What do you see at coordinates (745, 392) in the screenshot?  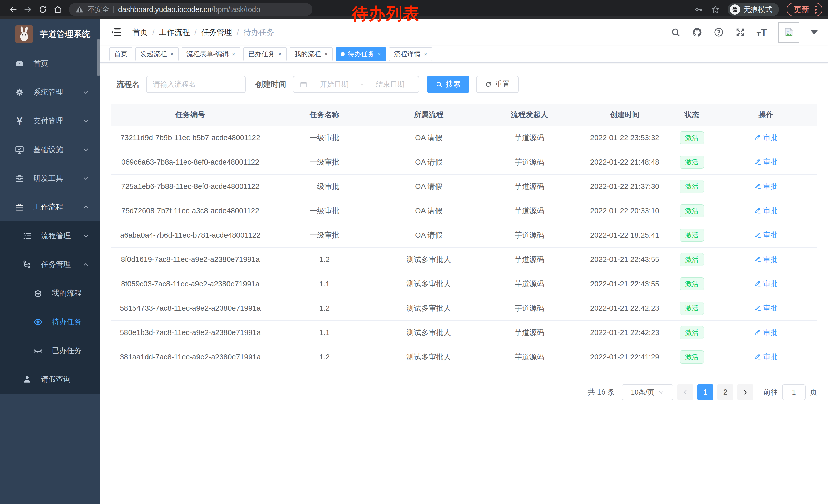 I see `next-page-button` at bounding box center [745, 392].